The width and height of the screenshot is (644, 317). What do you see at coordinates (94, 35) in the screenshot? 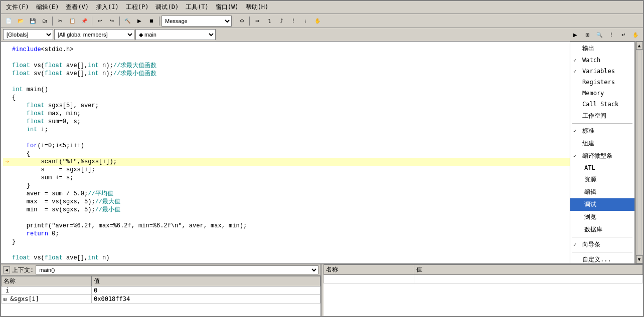
I see `members-dropdown: [All global members]` at bounding box center [94, 35].